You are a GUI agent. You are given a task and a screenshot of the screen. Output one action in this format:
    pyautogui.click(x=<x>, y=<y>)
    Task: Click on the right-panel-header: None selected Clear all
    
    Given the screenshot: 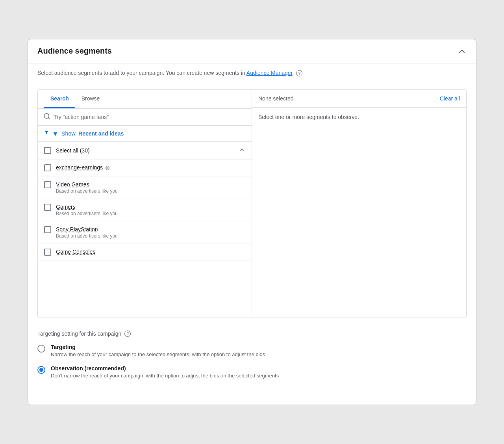 What is the action you would take?
    pyautogui.click(x=359, y=98)
    